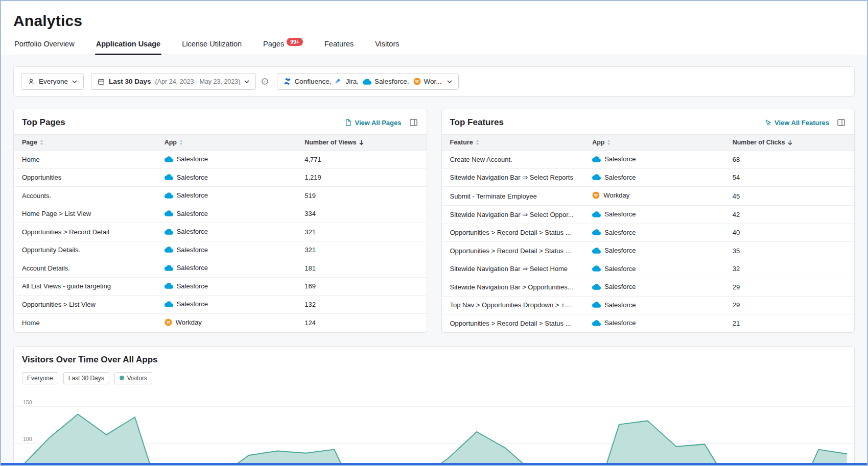 This screenshot has height=466, width=868. What do you see at coordinates (189, 323) in the screenshot?
I see `app-name: Workday` at bounding box center [189, 323].